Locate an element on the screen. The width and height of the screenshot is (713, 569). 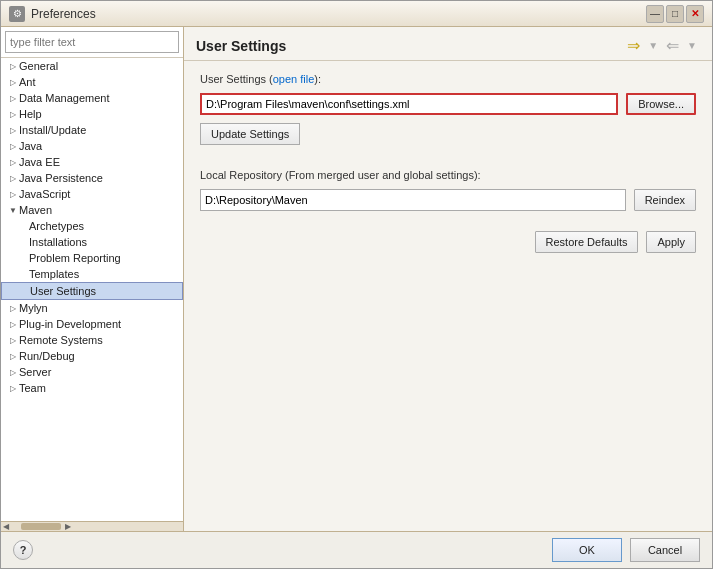
sidebar-item-label: Problem Reporting is located at coordinates (75, 258).